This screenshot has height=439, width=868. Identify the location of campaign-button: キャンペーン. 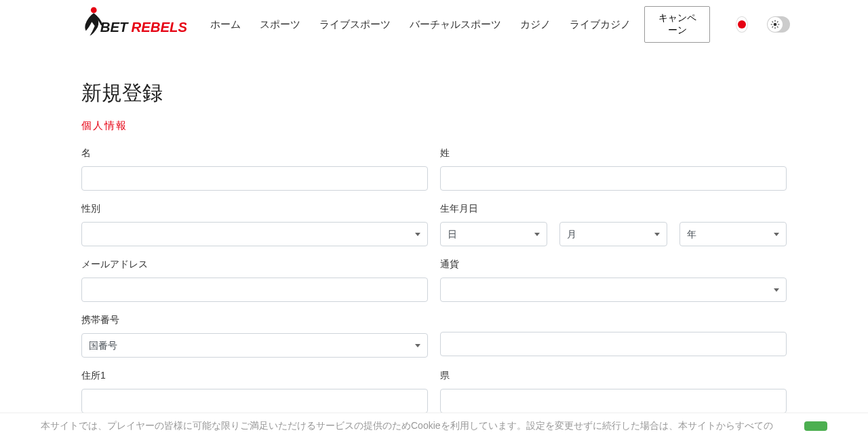
(677, 24).